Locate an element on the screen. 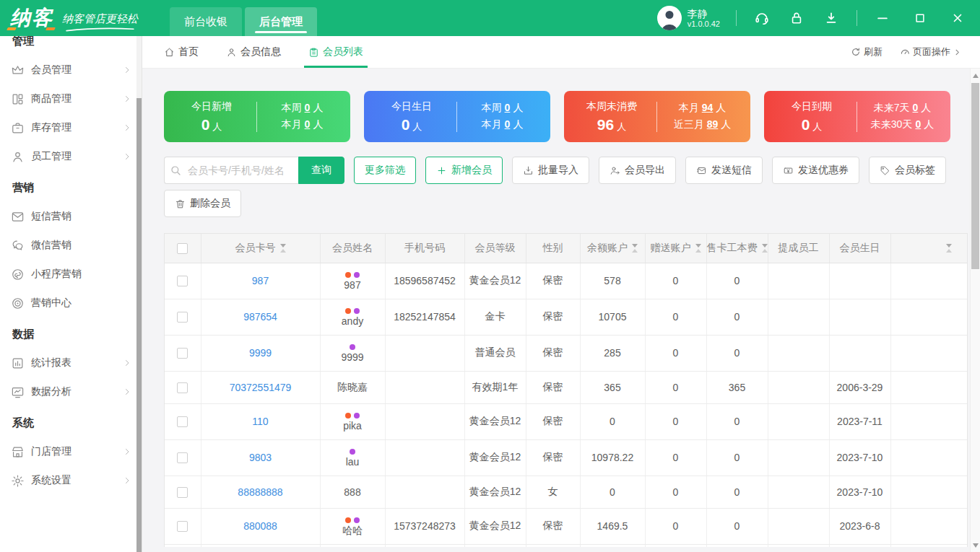 This screenshot has width=980, height=552. member-gift: 0 is located at coordinates (676, 317).